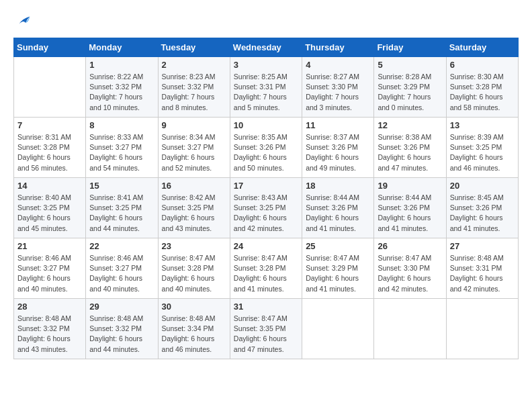 This screenshot has height=411, width=532. Describe the element at coordinates (482, 93) in the screenshot. I see `day-info: Sunrise: 8:30 AM Sunset: 3:28 PM Dayligh…` at that location.